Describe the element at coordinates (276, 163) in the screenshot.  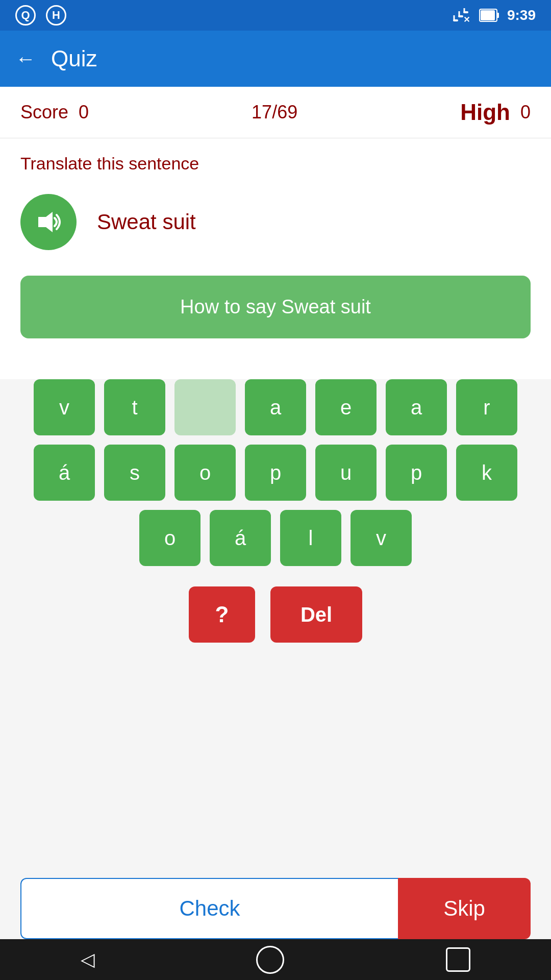
I see `translate-instruction: Translate this sentence` at that location.